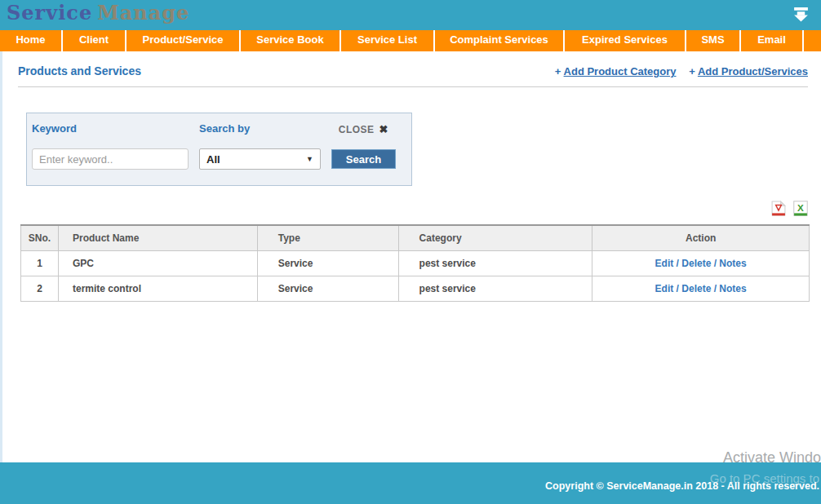  I want to click on table-row: 1 GPC Service pest service Edit / Delete…, so click(415, 263).